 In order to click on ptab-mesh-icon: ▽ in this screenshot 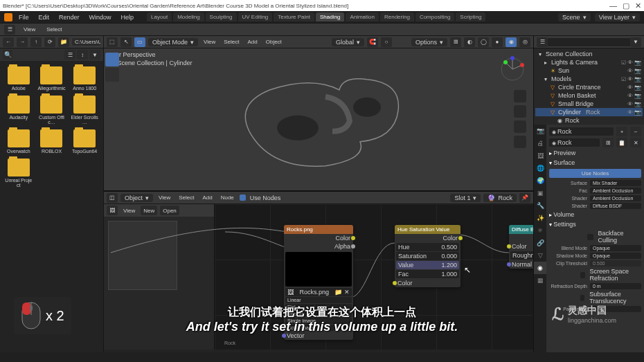, I will do `click(540, 255)`.